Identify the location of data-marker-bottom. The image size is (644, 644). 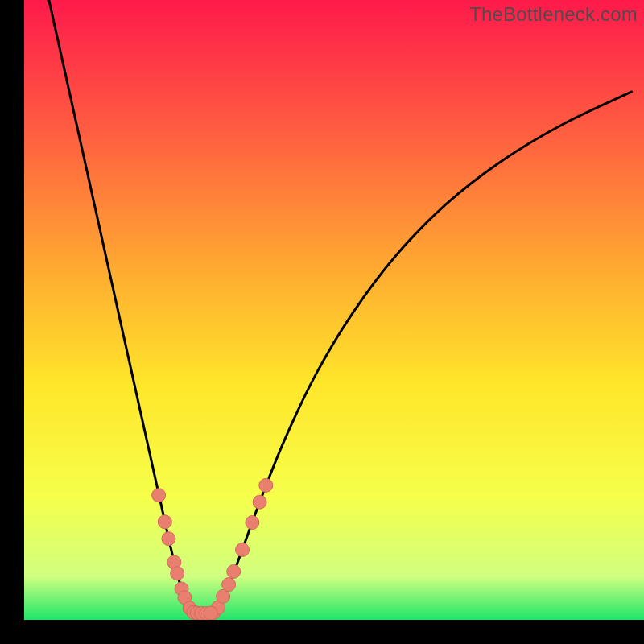
(211, 613).